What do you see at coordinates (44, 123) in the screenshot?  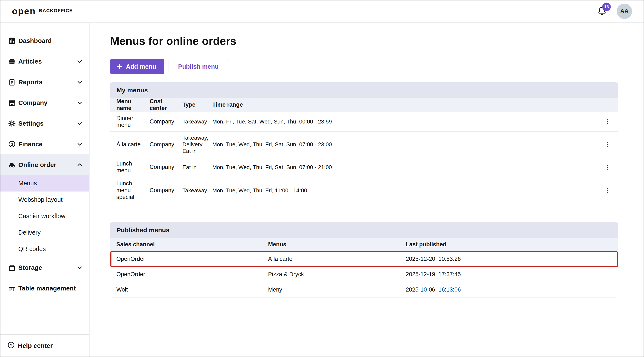 I see `sidebar-item-settings: Settings` at bounding box center [44, 123].